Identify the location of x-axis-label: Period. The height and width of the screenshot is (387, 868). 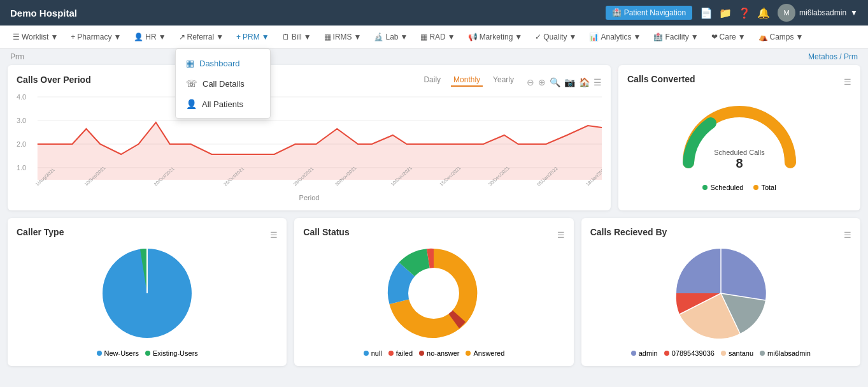
(309, 198).